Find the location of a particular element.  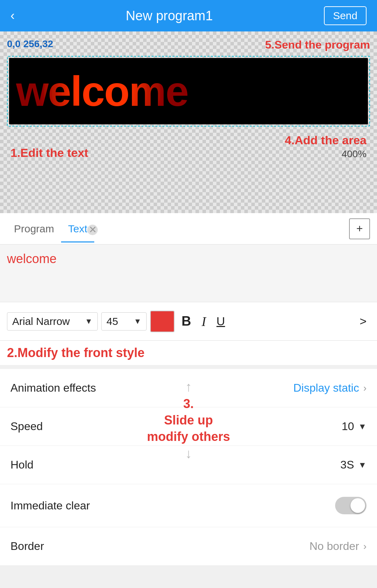

modify-instruction: 2.Modify the front style is located at coordinates (76, 353).